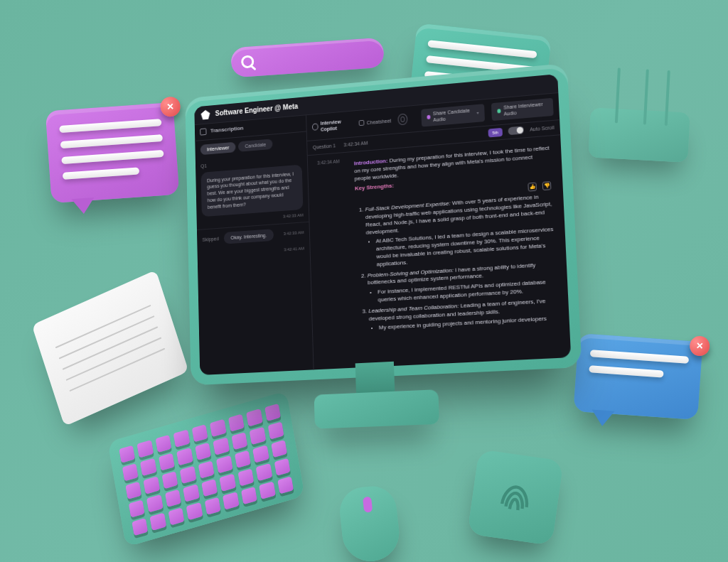 The image size is (728, 562). Describe the element at coordinates (495, 133) in the screenshot. I see `answer-badge: 5th` at that location.